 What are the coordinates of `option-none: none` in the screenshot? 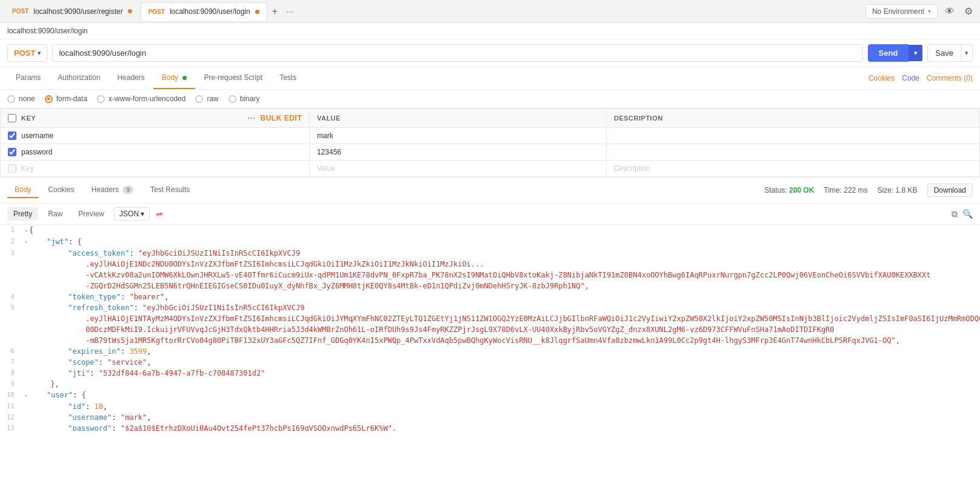 It's located at (21, 99).